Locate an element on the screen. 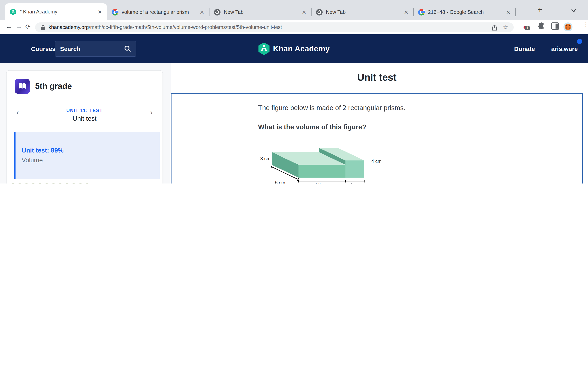  tab-title: volume of a rectangular prism is located at coordinates (159, 12).